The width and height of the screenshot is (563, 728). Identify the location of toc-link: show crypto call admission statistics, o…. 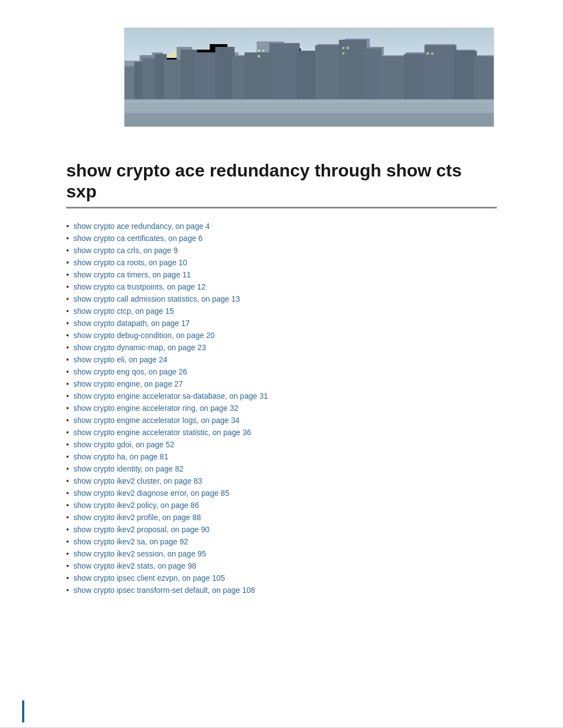
(157, 299).